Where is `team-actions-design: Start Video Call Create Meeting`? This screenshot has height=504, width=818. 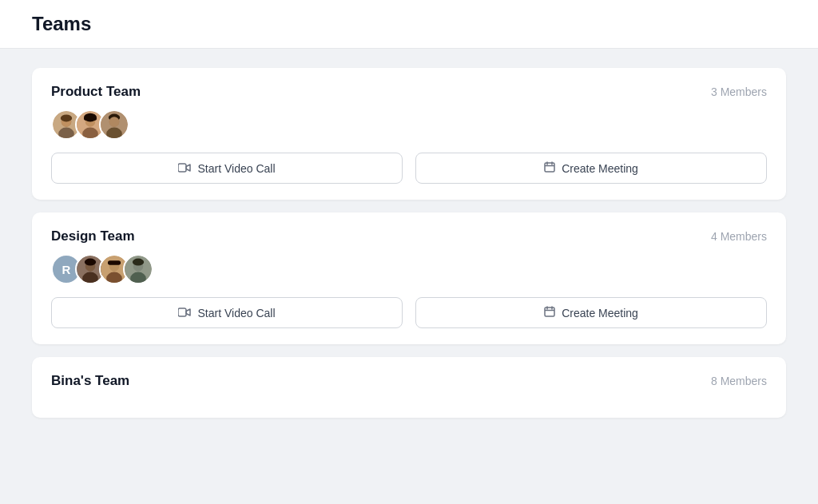
team-actions-design: Start Video Call Create Meeting is located at coordinates (409, 313).